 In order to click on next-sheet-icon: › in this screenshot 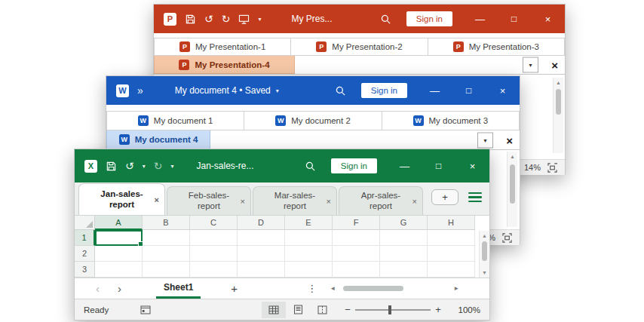, I will do `click(119, 288)`.